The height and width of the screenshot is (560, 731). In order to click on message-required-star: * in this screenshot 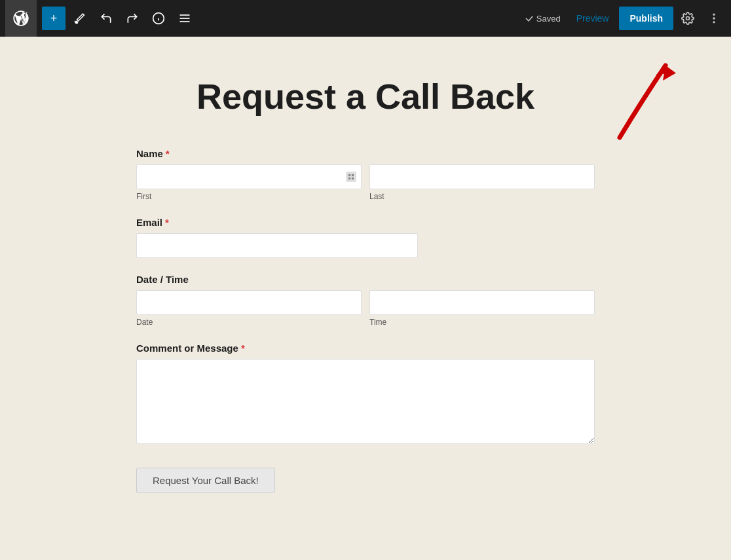, I will do `click(243, 348)`.